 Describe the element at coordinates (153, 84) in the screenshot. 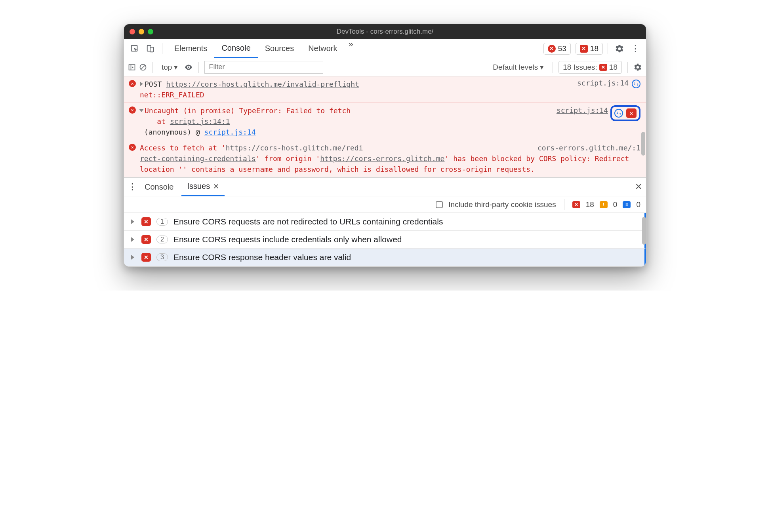

I see `request-method: POST` at that location.